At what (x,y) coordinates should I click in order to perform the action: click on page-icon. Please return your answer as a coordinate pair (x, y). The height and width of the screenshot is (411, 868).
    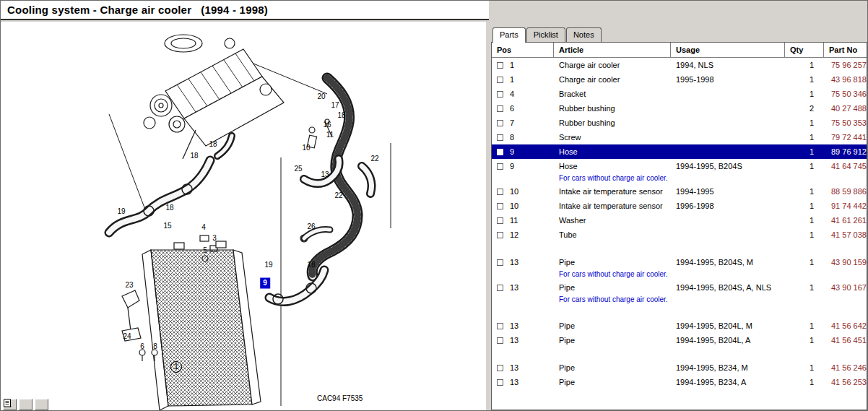
    Looking at the image, I should click on (7, 403).